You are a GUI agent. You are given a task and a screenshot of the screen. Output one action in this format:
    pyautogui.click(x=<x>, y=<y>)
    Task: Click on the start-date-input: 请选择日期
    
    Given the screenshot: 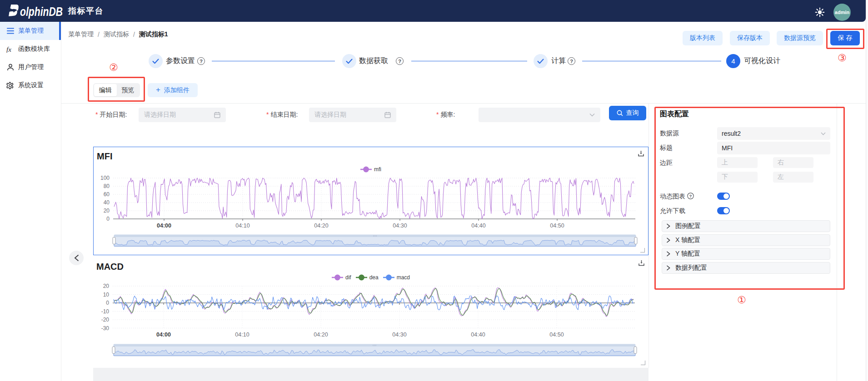 What is the action you would take?
    pyautogui.click(x=182, y=115)
    